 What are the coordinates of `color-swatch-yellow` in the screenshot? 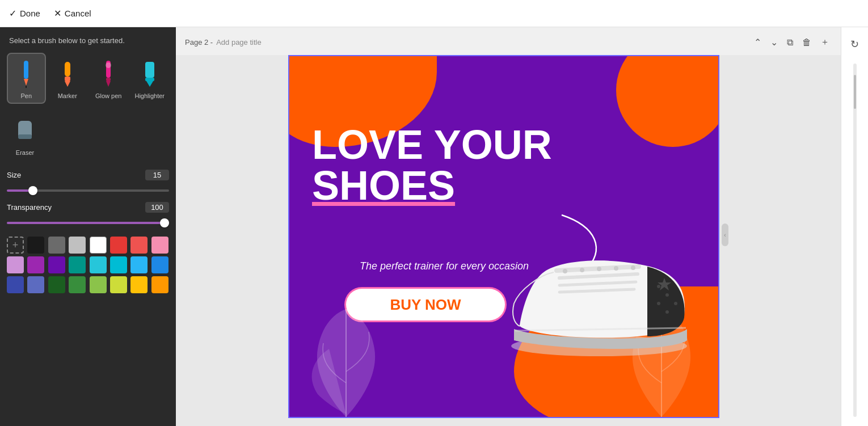 It's located at (119, 285).